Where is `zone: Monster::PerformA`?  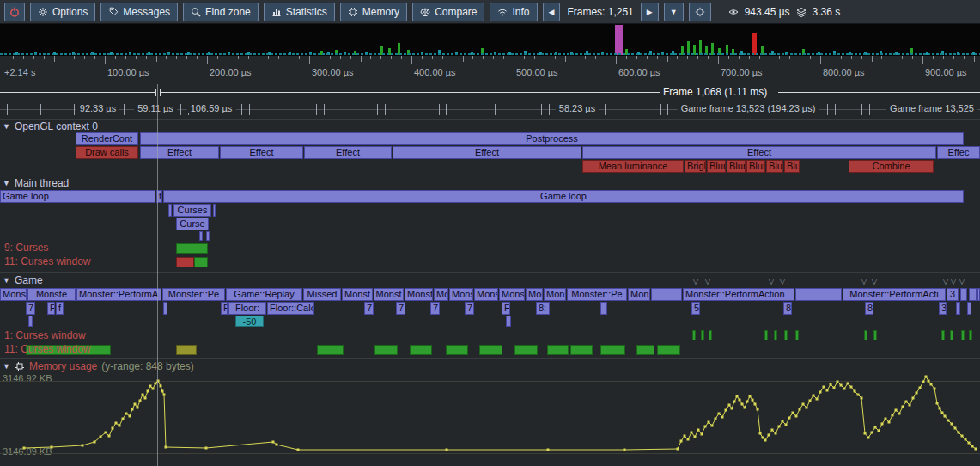
zone: Monster::PerformA is located at coordinates (119, 294).